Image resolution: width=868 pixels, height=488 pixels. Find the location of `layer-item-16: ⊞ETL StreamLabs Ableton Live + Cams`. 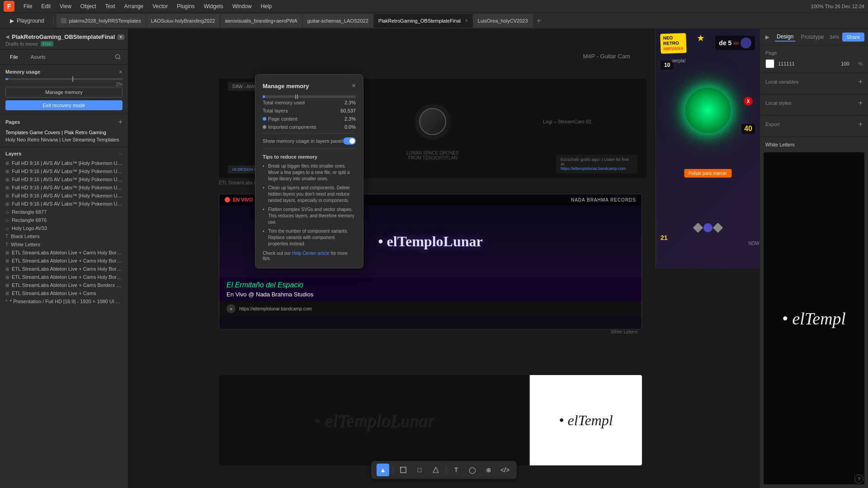

layer-item-16: ⊞ETL StreamLabs Ableton Live + Cams is located at coordinates (64, 293).